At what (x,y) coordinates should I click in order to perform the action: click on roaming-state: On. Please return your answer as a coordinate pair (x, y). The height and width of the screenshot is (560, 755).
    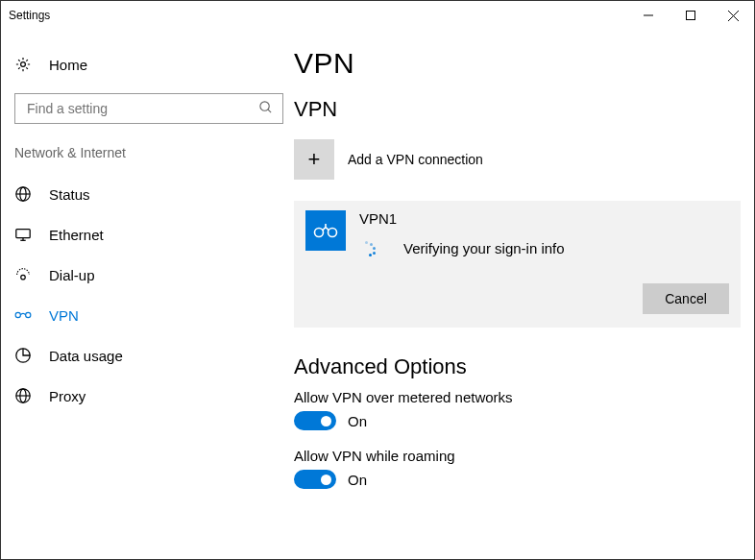
    Looking at the image, I should click on (357, 480).